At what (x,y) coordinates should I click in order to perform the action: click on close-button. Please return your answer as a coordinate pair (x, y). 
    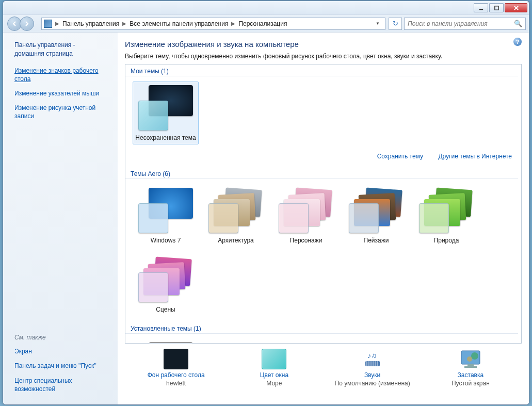
    Looking at the image, I should click on (516, 8).